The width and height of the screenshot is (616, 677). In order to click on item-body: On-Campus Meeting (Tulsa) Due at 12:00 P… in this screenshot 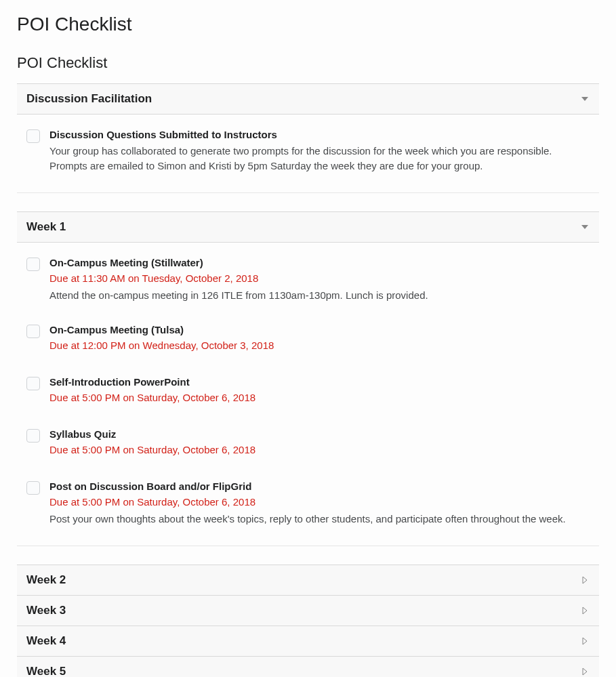, I will do `click(320, 339)`.